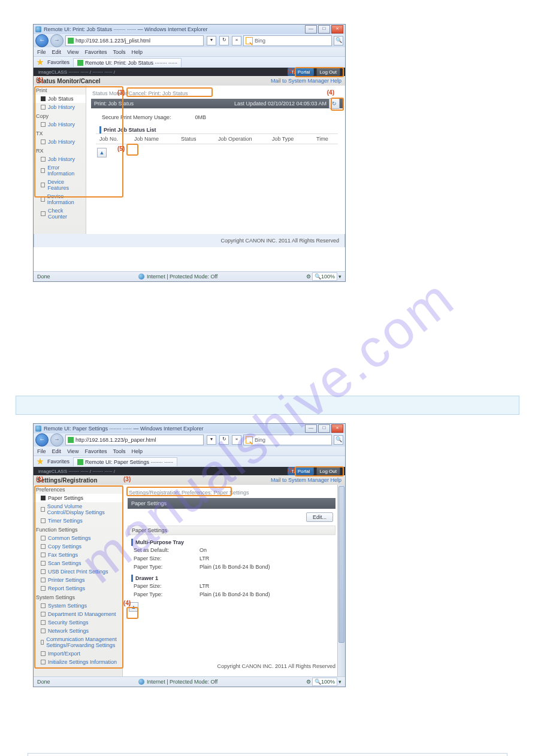 This screenshot has height=756, width=535. What do you see at coordinates (78, 623) in the screenshot?
I see `sidebar-item-security: Security Settings` at bounding box center [78, 623].